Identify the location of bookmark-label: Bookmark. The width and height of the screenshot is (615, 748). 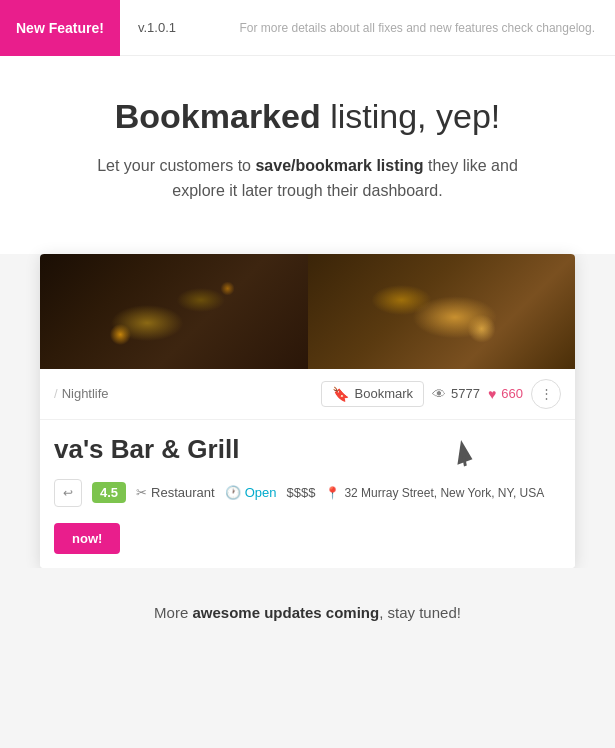
(384, 394).